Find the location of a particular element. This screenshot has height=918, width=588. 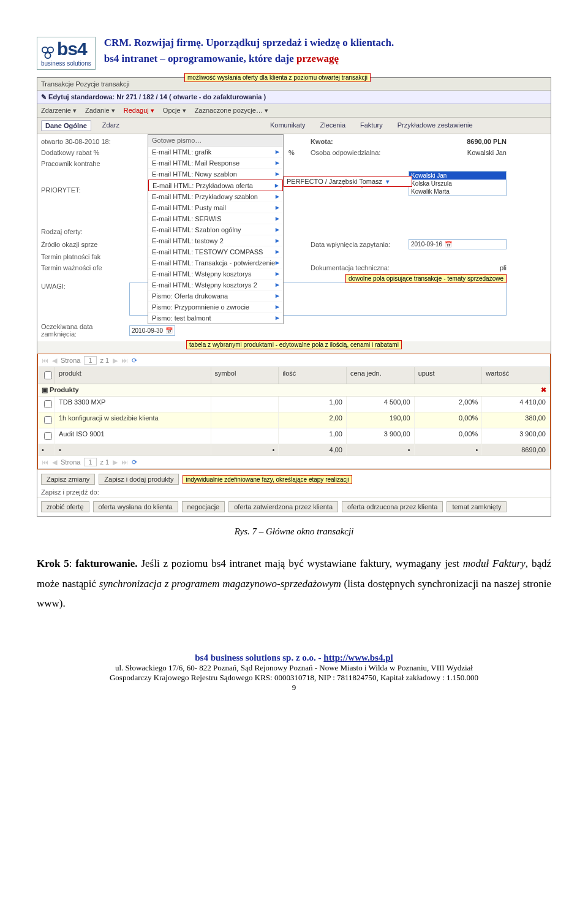

table-row: Audit ISO 90011,003 900,000,00%3 900,00 is located at coordinates (294, 436).